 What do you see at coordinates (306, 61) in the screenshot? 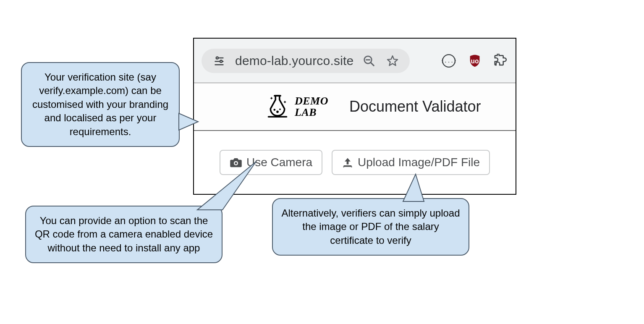
I see `address-bar: demo-lab.yourco.site` at bounding box center [306, 61].